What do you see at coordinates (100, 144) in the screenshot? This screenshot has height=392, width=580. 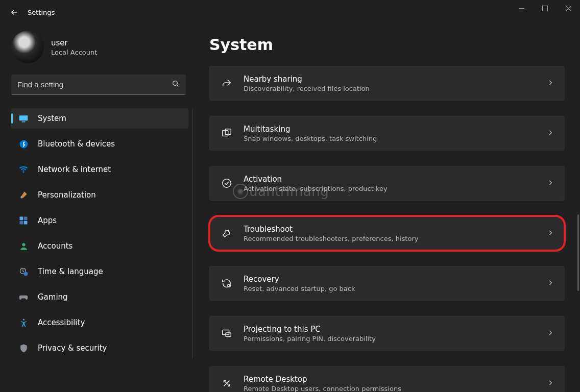 I see `sidebar-item-bluetooth: Bluetooth & devices` at bounding box center [100, 144].